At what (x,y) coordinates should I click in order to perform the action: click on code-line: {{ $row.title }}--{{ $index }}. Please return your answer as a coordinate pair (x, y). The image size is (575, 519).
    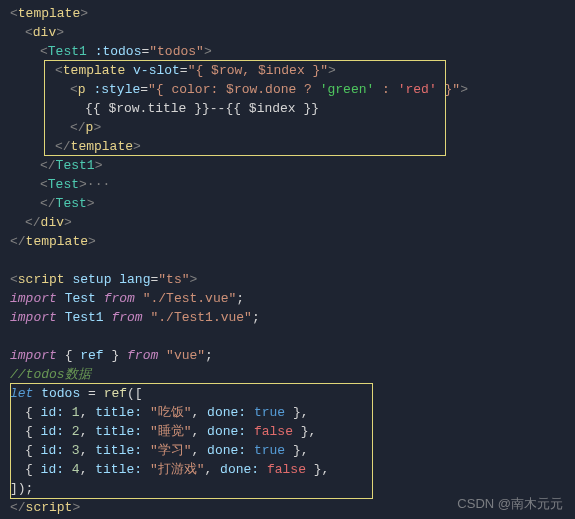
    Looking at the image, I should click on (292, 108).